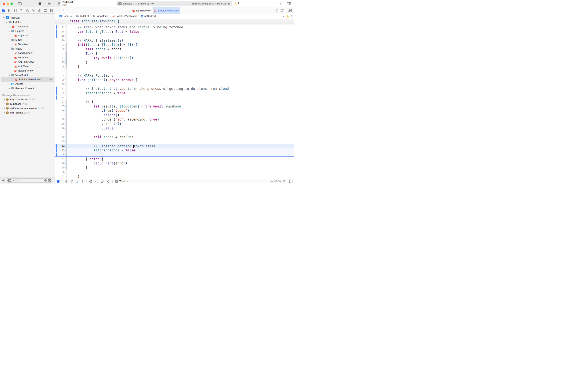 This screenshot has height=367, width=588. I want to click on sidebar-item-landingview: LandingView, so click(28, 53).